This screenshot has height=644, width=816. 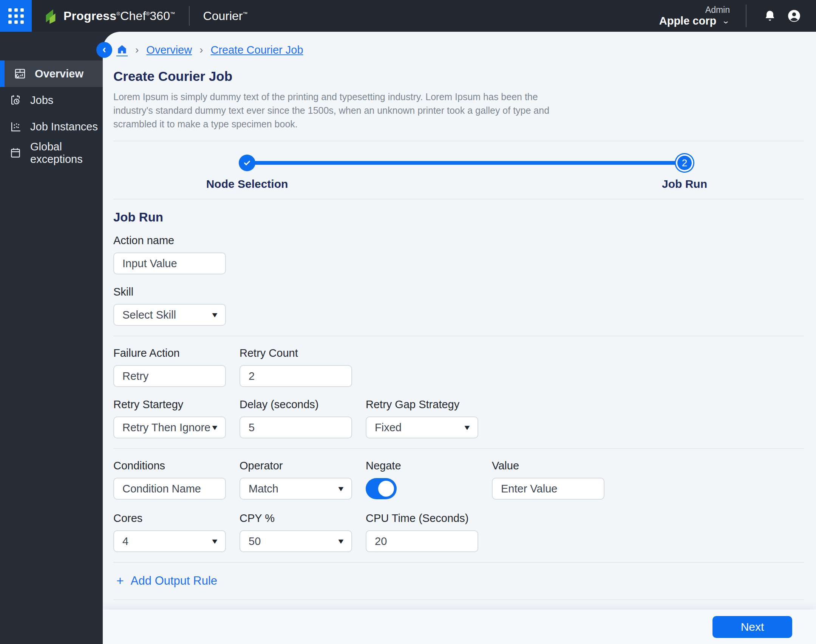 I want to click on page-title: Create Courier Job, so click(x=459, y=76).